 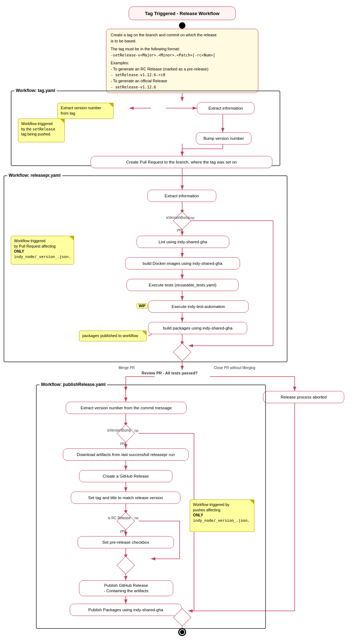 I want to click on workflow-trigger-note1: Workflow triggered by the setRelease tag…, so click(x=41, y=130).